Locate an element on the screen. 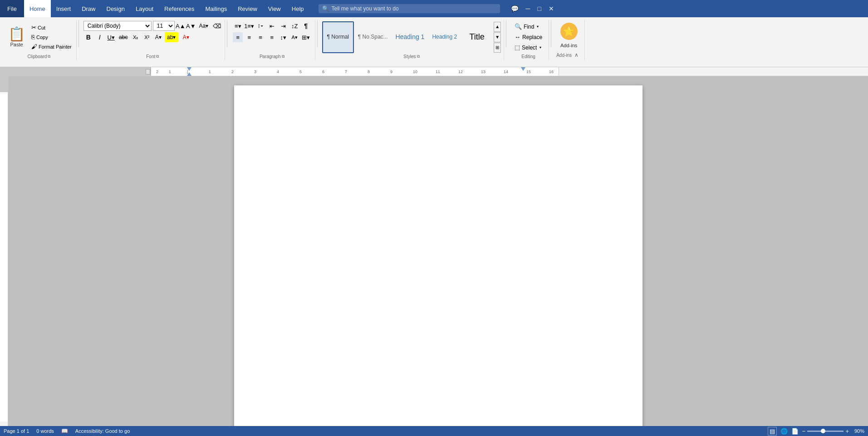 This screenshot has width=868, height=436. menu-draw: Draw is located at coordinates (88, 9).